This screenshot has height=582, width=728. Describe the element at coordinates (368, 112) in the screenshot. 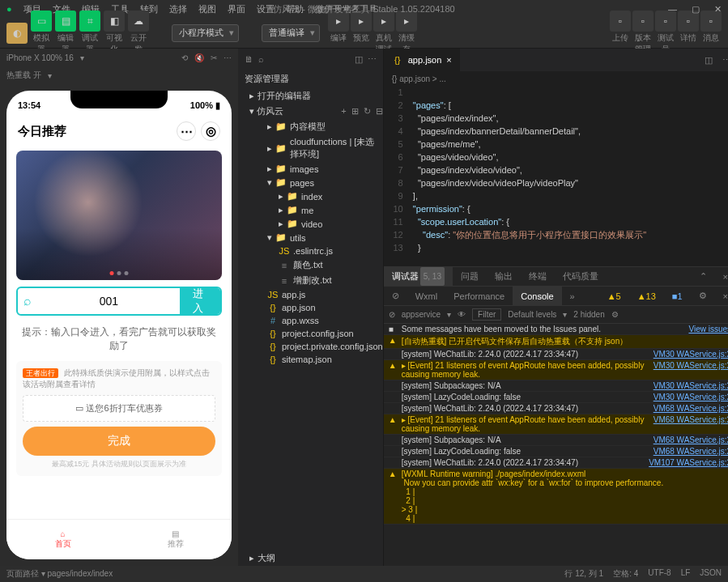

I see `refresh-icon: ↻` at that location.